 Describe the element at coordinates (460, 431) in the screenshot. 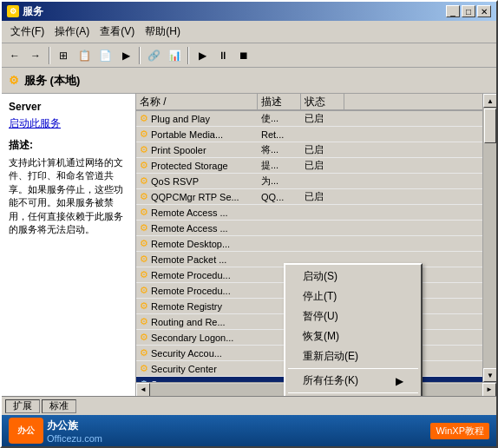

I see `winxp-tag-area: WinXP教程` at that location.